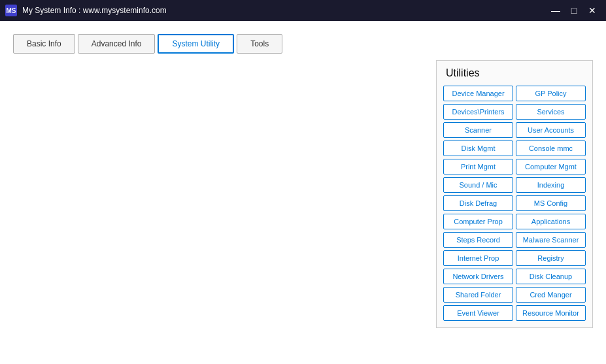  Describe the element at coordinates (592, 10) in the screenshot. I see `close-button: ✕` at that location.